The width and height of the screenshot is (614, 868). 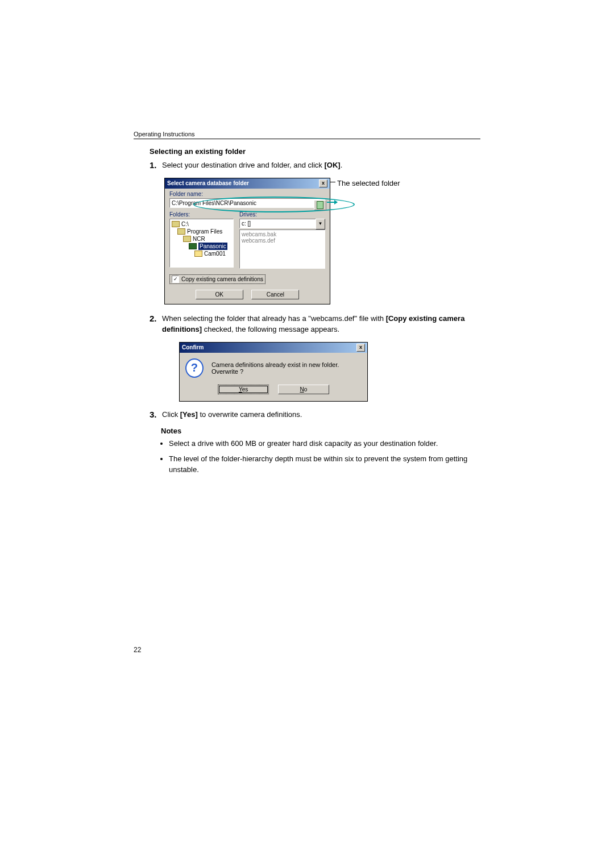 What do you see at coordinates (247, 194) in the screenshot?
I see `folder-name-label: Folder name:` at bounding box center [247, 194].